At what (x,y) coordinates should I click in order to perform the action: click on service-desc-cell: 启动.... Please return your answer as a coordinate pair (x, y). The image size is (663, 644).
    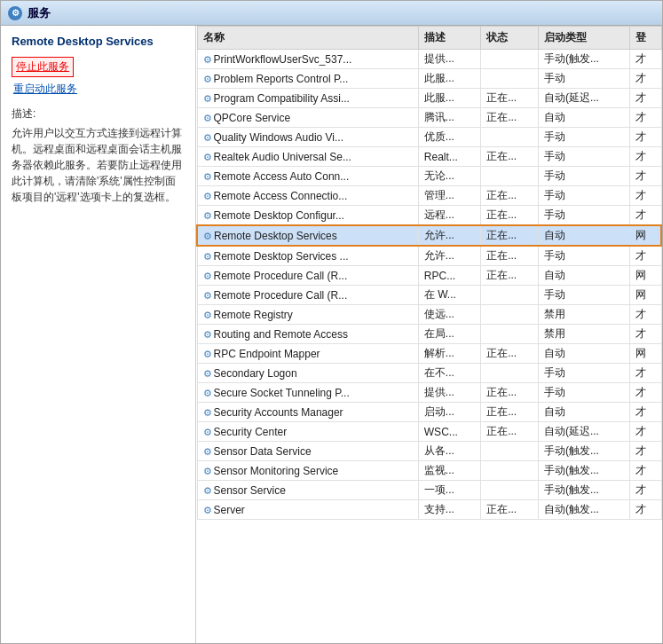
    Looking at the image, I should click on (449, 412).